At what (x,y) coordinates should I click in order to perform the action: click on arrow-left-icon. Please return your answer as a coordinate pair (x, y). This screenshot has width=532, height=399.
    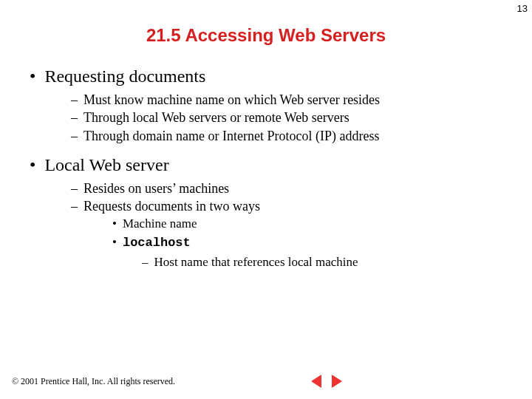
    Looking at the image, I should click on (316, 381).